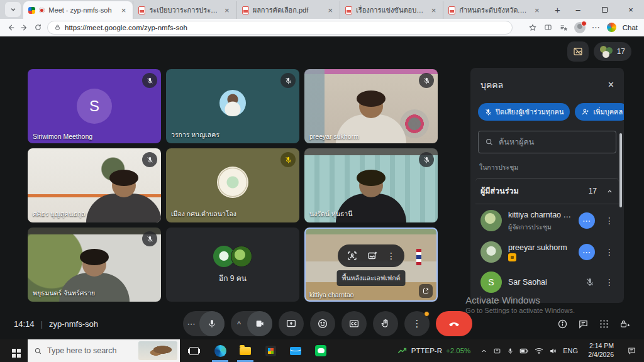 This screenshot has width=644, height=362. What do you see at coordinates (233, 185) in the screenshot?
I see `video-tile: เมือง กศน.ตำบลนาโอง` at bounding box center [233, 185].